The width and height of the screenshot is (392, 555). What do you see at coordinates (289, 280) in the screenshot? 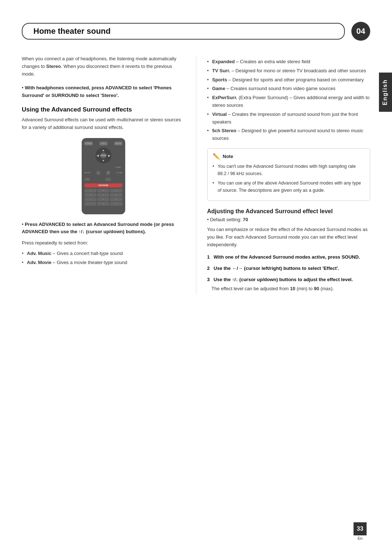
I see `step-3: 3 Use the ↑/↓ (cursor up/down) buttons t…` at bounding box center [289, 280].